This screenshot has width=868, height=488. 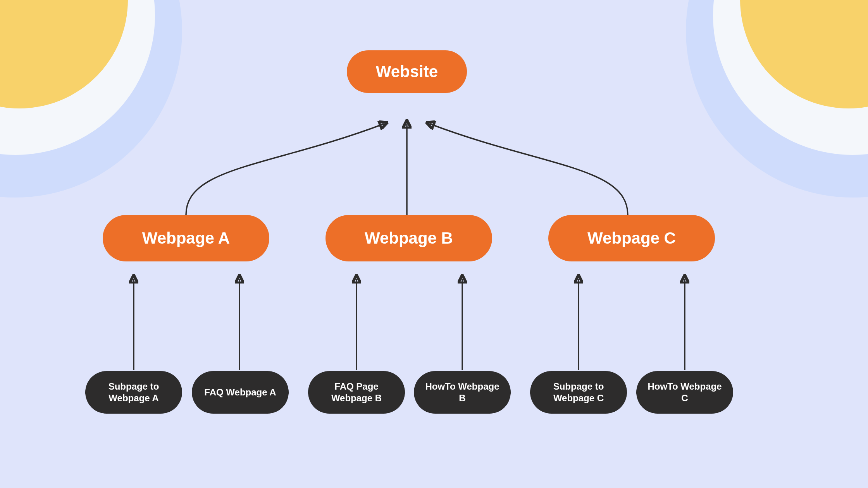 I want to click on node-label: Subpage to Webpage A, so click(x=134, y=392).